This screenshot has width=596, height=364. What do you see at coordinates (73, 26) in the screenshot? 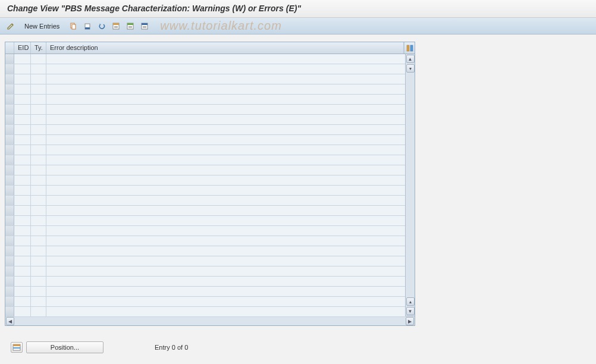
I see `copy-icon` at bounding box center [73, 26].